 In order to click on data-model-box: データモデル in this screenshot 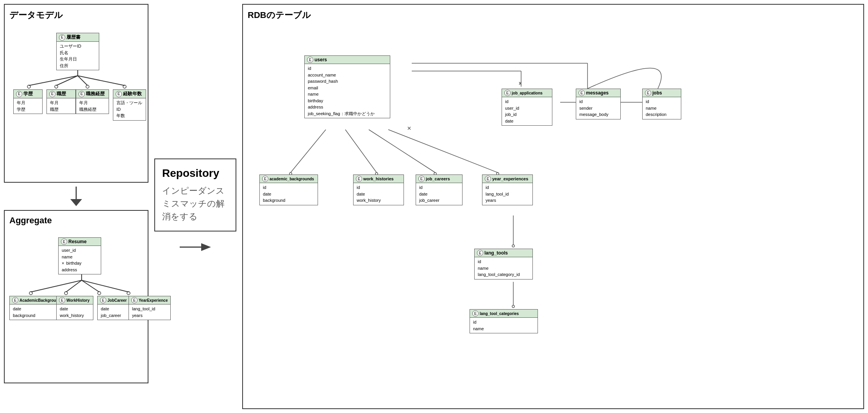, I will do `click(76, 93)`.